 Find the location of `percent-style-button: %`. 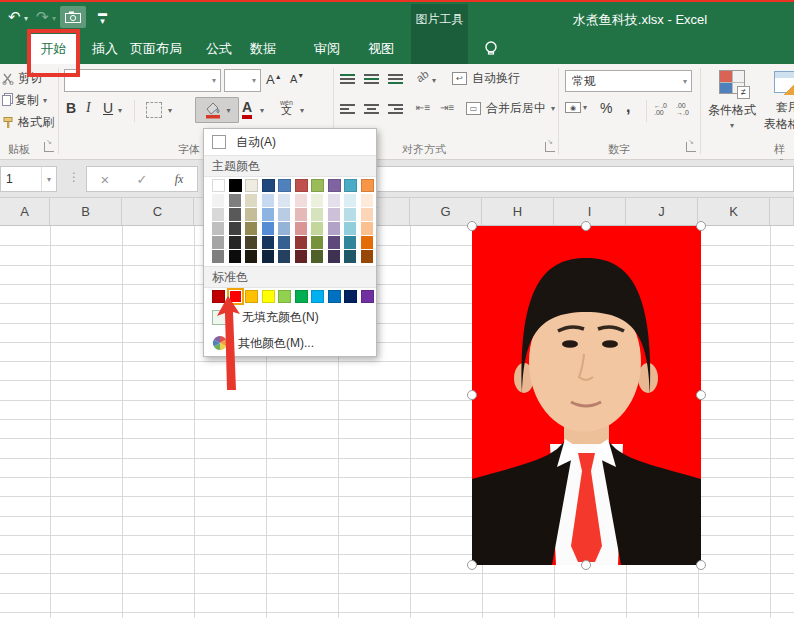

percent-style-button: % is located at coordinates (606, 108).